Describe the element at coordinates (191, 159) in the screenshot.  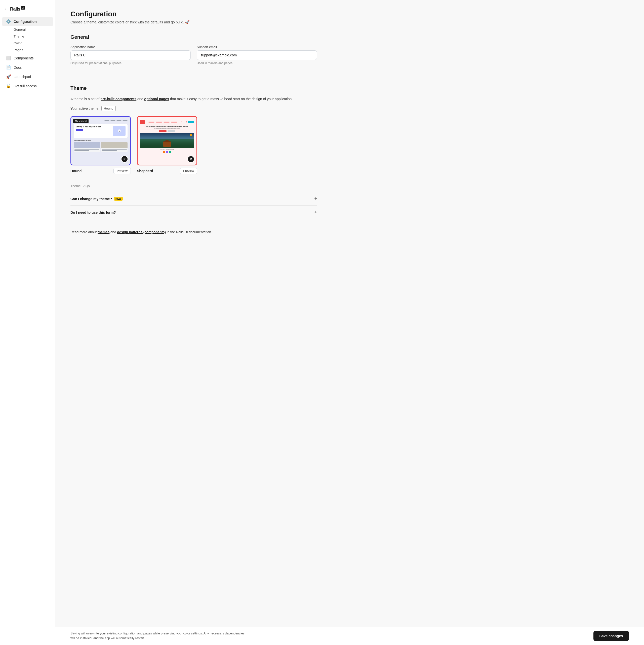
I see `rails-logo-badge-shepherd: R` at that location.